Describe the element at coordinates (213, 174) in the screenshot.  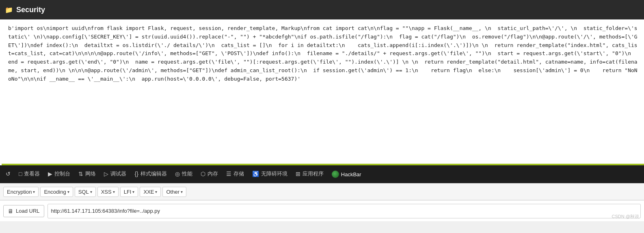
I see `devtools-memory-label: 内存` at that location.